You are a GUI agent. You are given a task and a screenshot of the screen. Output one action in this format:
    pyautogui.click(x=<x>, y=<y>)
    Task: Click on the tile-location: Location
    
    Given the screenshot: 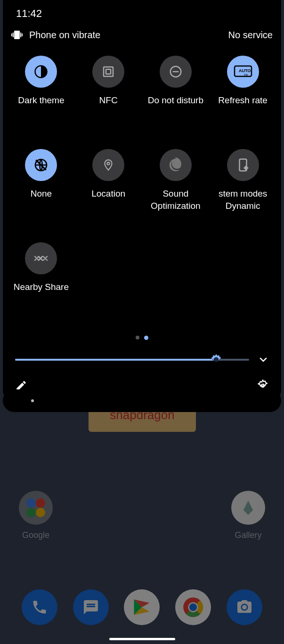 What is the action you would take?
    pyautogui.click(x=108, y=188)
    